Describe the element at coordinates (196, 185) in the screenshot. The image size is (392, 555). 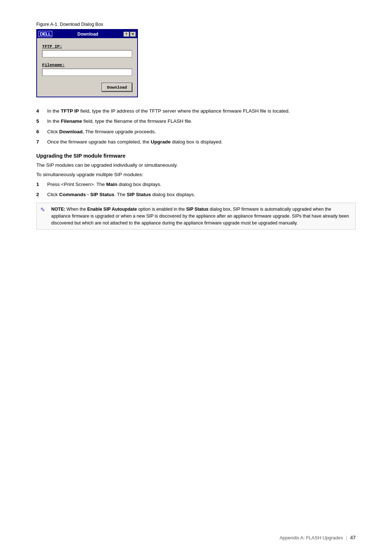
I see `step-1: 1 Press <Print Screen>. The Main dialog …` at that location.